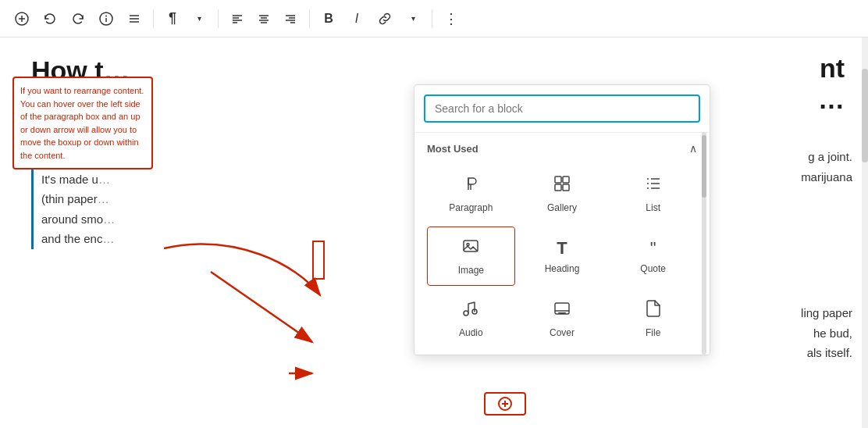 The height and width of the screenshot is (428, 868). Describe the element at coordinates (562, 259) in the screenshot. I see `block-grid: Paragraph Gallery List` at that location.